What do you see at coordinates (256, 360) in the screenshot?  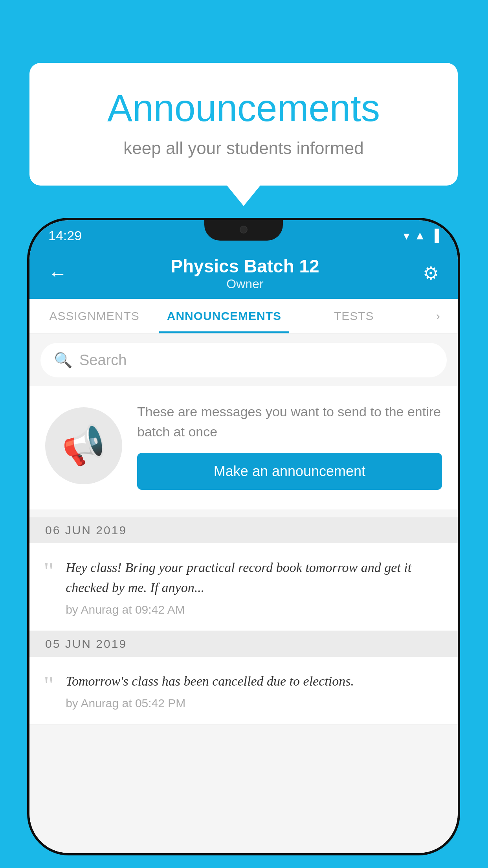 I see `search-input: Search` at bounding box center [256, 360].